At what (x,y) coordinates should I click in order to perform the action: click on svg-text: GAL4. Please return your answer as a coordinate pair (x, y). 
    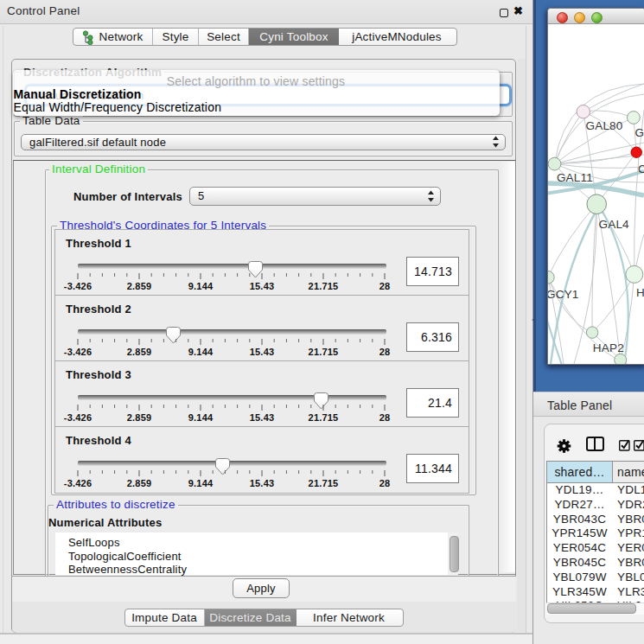
    Looking at the image, I should click on (615, 225).